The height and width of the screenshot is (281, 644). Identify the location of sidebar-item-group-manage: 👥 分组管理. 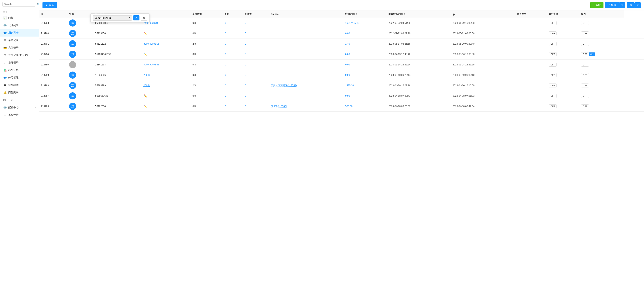
(20, 78).